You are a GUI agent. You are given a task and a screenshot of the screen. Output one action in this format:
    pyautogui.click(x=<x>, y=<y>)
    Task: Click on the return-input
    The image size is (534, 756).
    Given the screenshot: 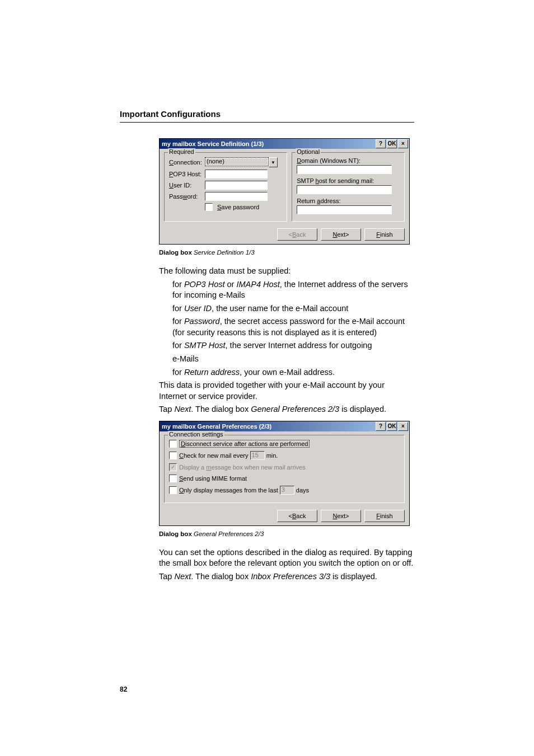 What is the action you would take?
    pyautogui.click(x=344, y=210)
    